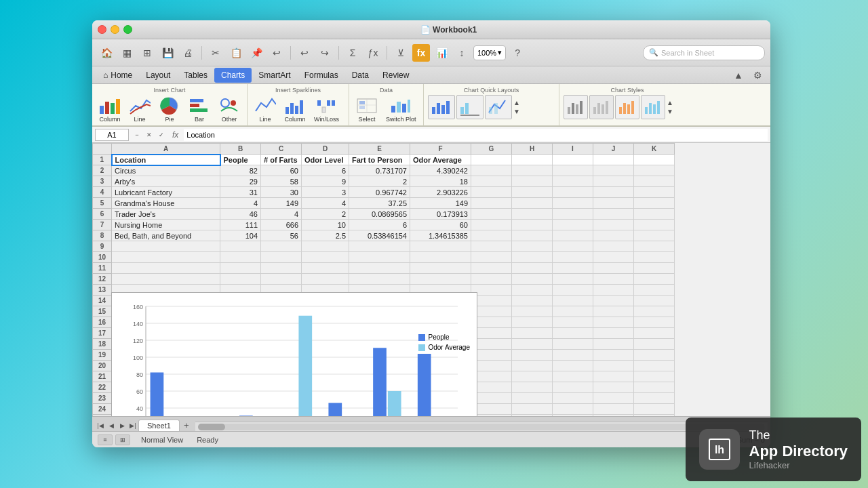 This screenshot has height=488, width=868. What do you see at coordinates (256, 53) in the screenshot?
I see `paste-btn: 📌` at bounding box center [256, 53].